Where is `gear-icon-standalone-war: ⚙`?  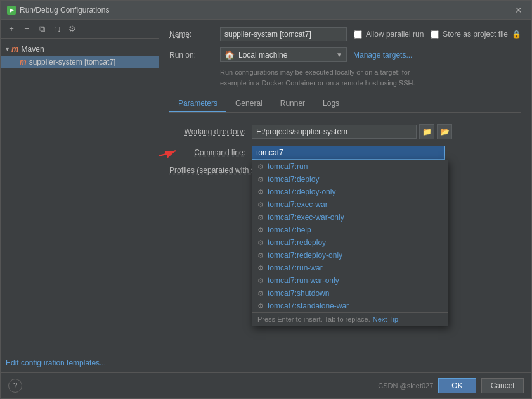 gear-icon-standalone-war: ⚙ is located at coordinates (261, 307).